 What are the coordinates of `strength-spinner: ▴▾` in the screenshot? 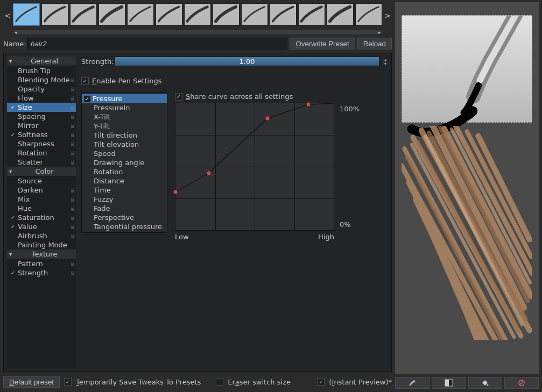 It's located at (385, 61).